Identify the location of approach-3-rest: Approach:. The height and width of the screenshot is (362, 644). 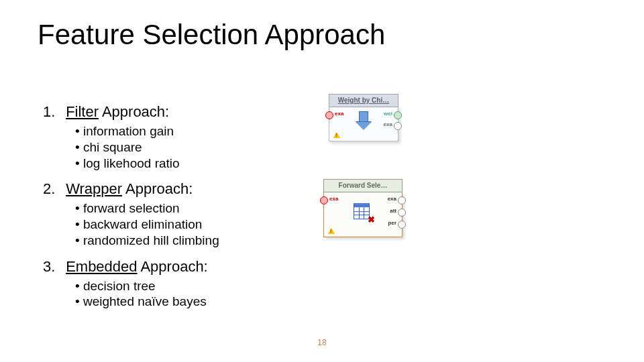
(173, 267).